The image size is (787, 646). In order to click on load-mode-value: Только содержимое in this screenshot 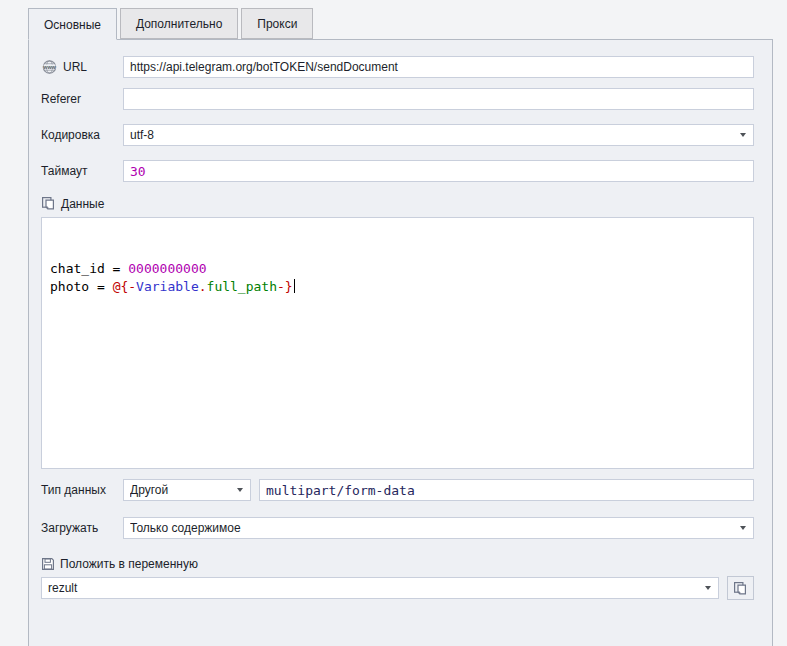, I will do `click(432, 528)`.